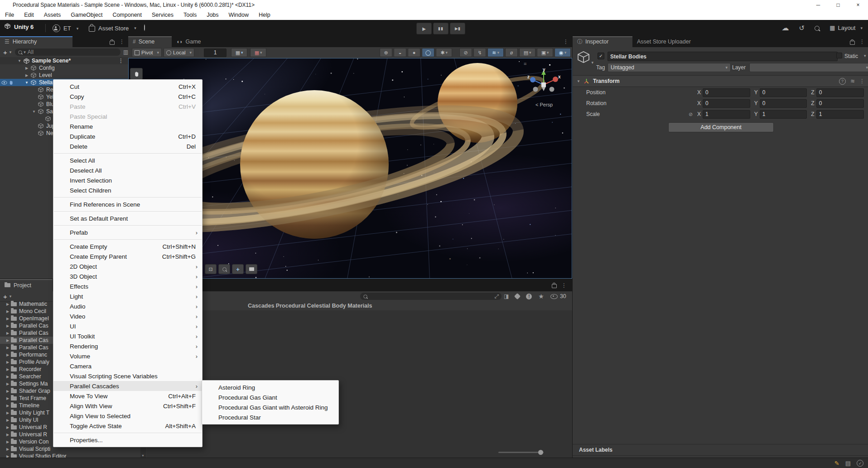 The height and width of the screenshot is (468, 868). Describe the element at coordinates (128, 87) in the screenshot. I see `context-menu-item-cut: CutCtrl+X` at that location.